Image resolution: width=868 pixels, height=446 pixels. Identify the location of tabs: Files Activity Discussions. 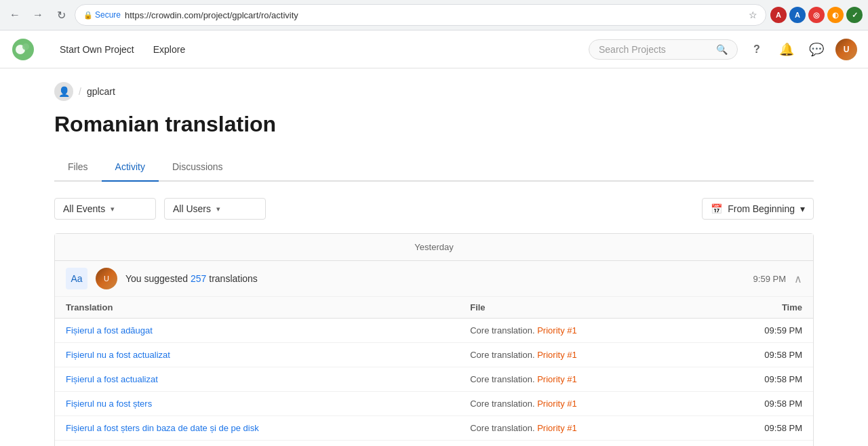
(434, 167).